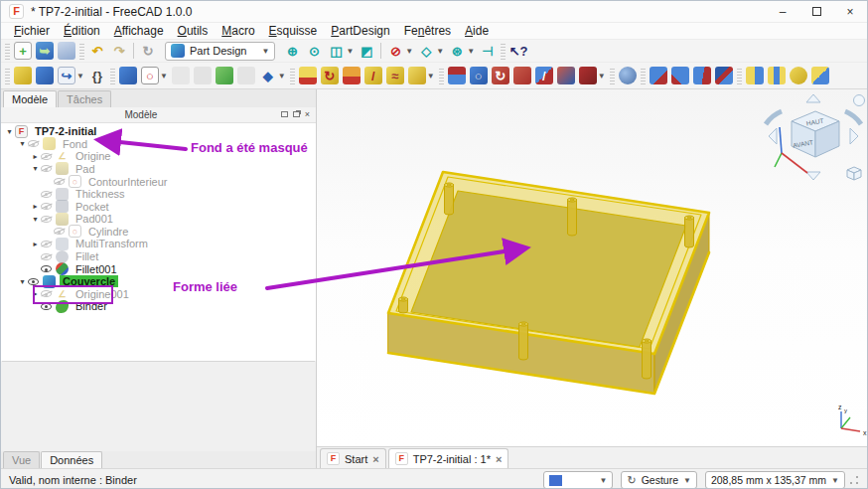 The width and height of the screenshot is (868, 489). I want to click on menu-partdesign: PartDesign, so click(360, 31).